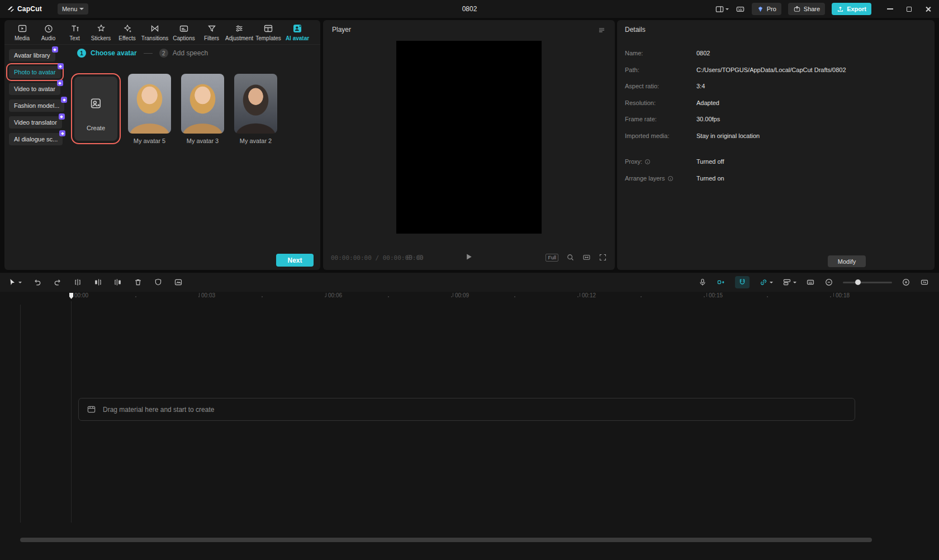 The height and width of the screenshot is (560, 939). Describe the element at coordinates (843, 296) in the screenshot. I see `tick-label: 00:18` at that location.